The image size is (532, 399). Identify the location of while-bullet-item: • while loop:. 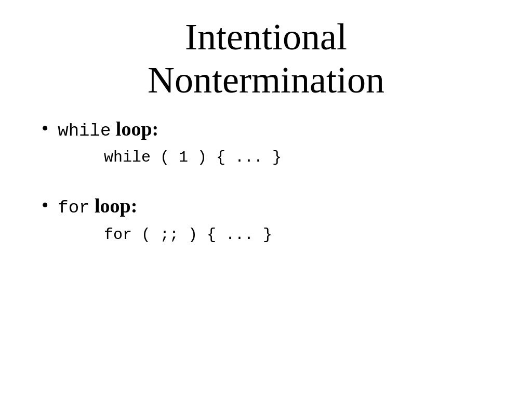
(271, 130).